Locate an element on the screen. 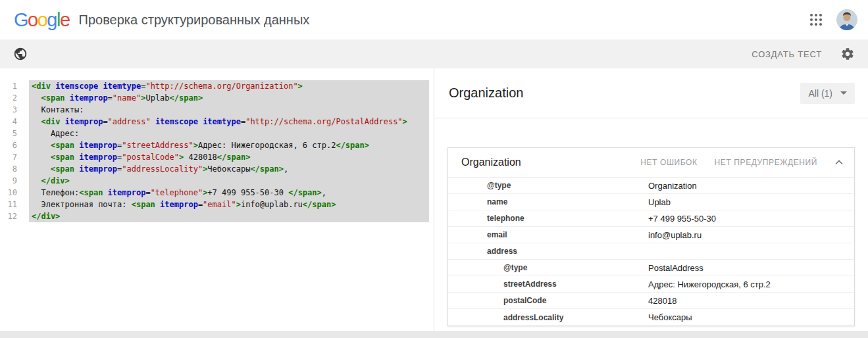 This screenshot has height=338, width=868. code-token-string: "address" is located at coordinates (129, 122).